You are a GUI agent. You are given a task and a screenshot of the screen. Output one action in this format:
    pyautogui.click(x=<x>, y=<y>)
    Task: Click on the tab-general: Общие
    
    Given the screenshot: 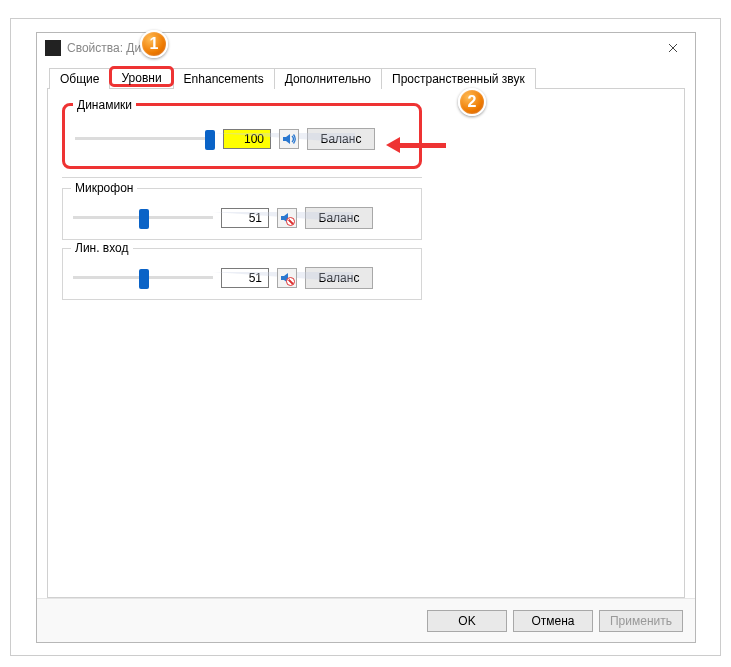 What is the action you would take?
    pyautogui.click(x=80, y=78)
    